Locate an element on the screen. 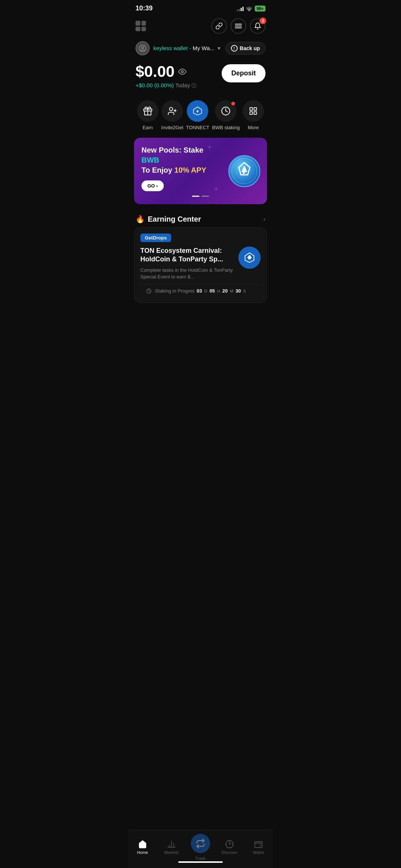 This screenshot has width=401, height=868. earning-center-header: 🔥 Earning Center › is located at coordinates (200, 218).